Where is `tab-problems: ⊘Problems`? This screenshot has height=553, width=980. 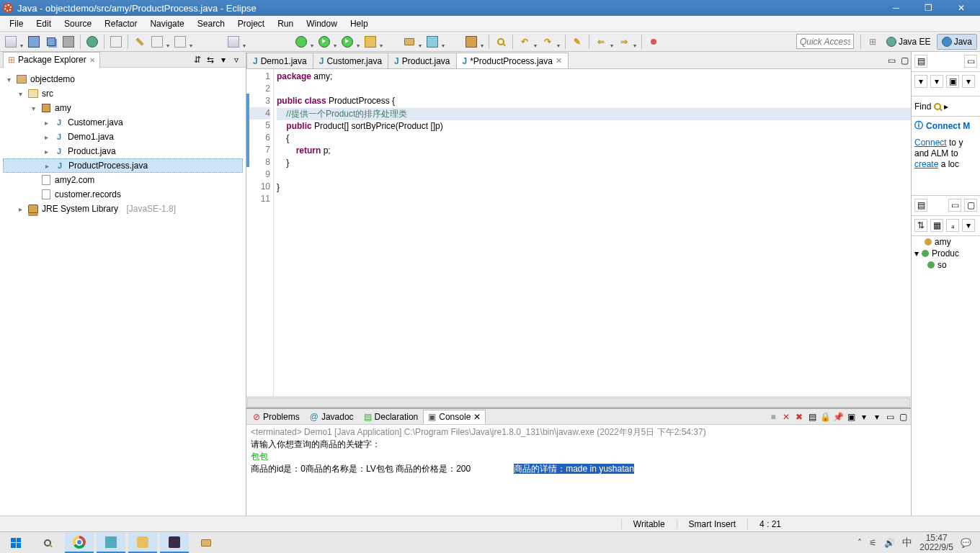 tab-problems: ⊘Problems is located at coordinates (277, 417).